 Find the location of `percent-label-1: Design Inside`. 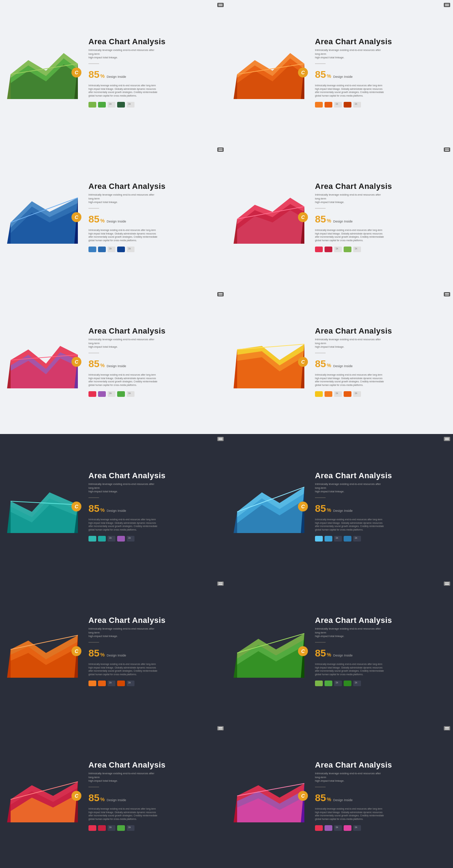

percent-label-1: Design Inside is located at coordinates (117, 77).